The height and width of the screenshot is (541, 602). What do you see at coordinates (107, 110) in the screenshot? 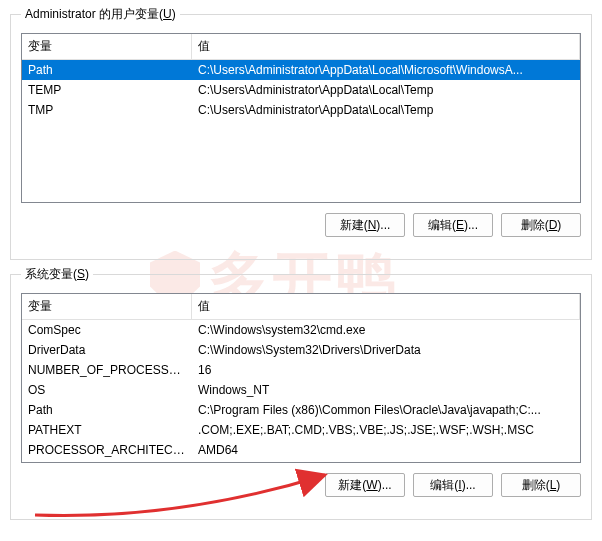
I see `cell-name: TMP` at bounding box center [107, 110].